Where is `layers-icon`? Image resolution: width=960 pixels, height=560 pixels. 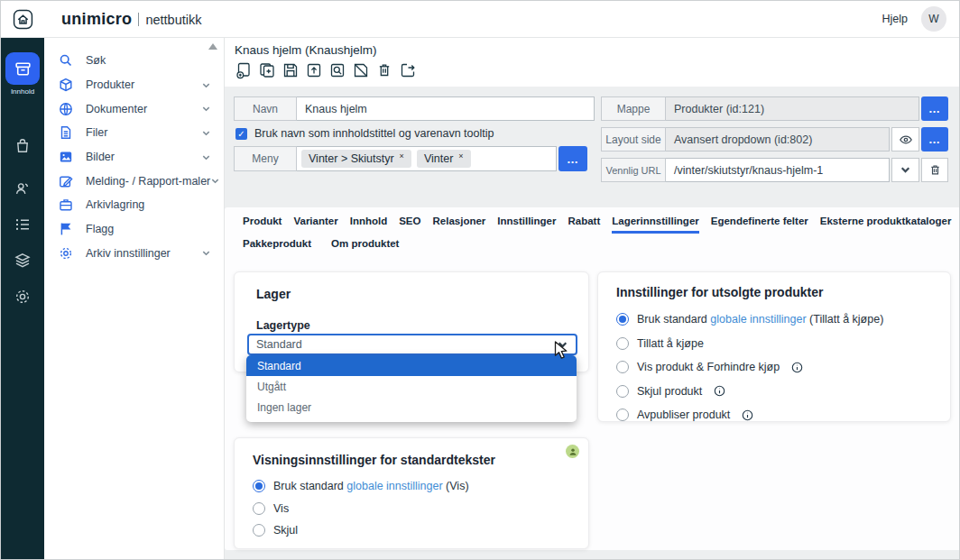
layers-icon is located at coordinates (23, 261).